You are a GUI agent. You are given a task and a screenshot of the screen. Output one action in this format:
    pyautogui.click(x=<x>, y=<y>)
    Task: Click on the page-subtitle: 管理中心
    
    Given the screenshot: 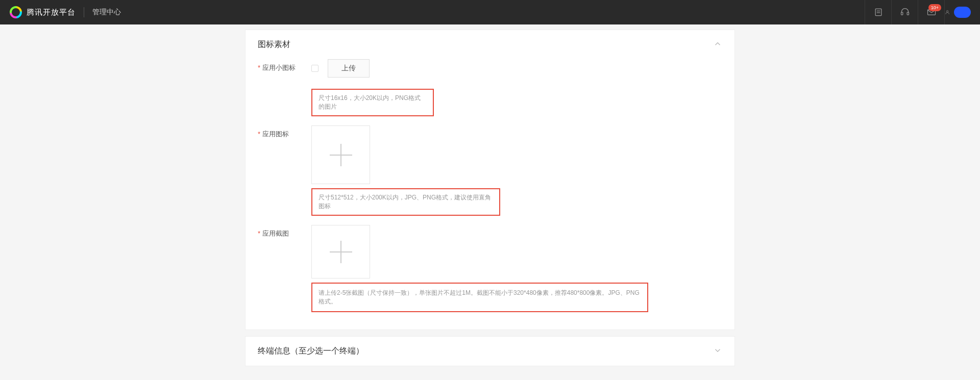 What is the action you would take?
    pyautogui.click(x=107, y=12)
    